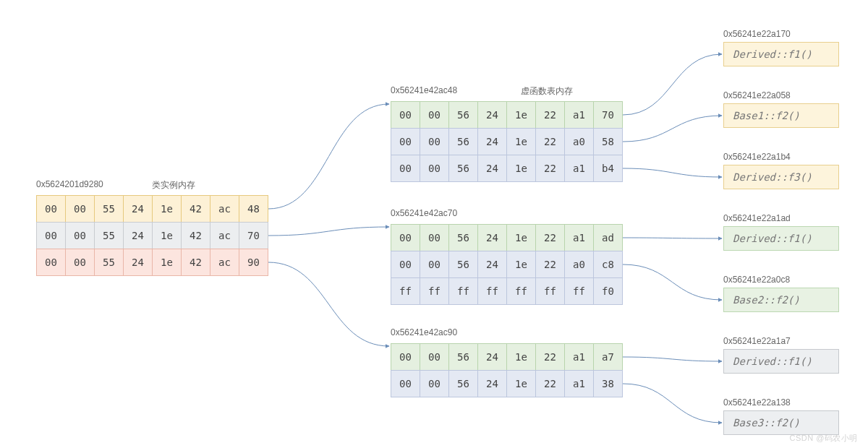  What do you see at coordinates (506, 168) in the screenshot?
I see `vtable-0-row-2: 000056241e22a1b4` at bounding box center [506, 168].